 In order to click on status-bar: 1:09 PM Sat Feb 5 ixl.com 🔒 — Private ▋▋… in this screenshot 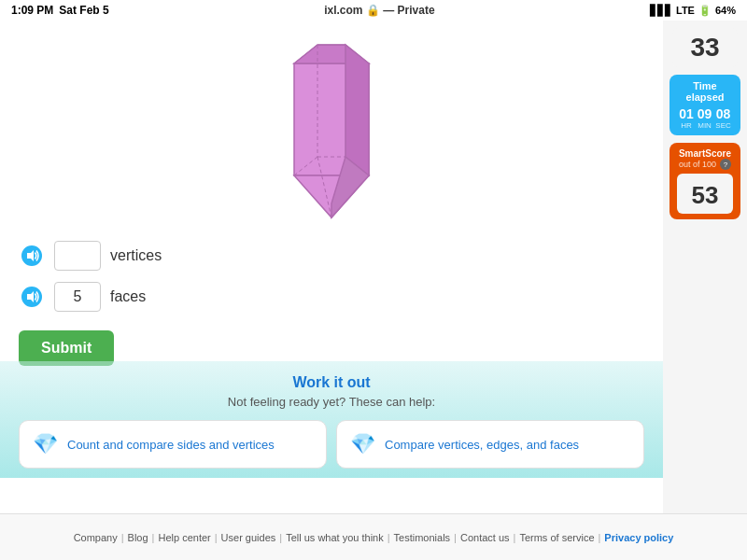, I will do `click(374, 10)`.